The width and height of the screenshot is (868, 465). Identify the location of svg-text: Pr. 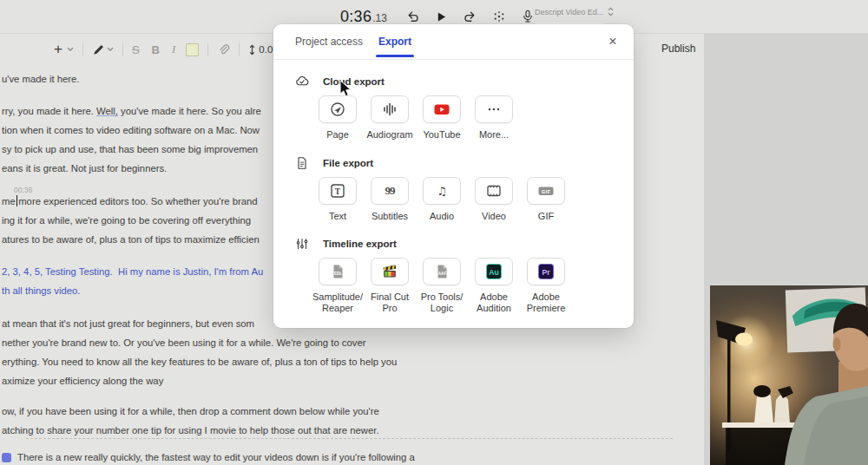
(546, 272).